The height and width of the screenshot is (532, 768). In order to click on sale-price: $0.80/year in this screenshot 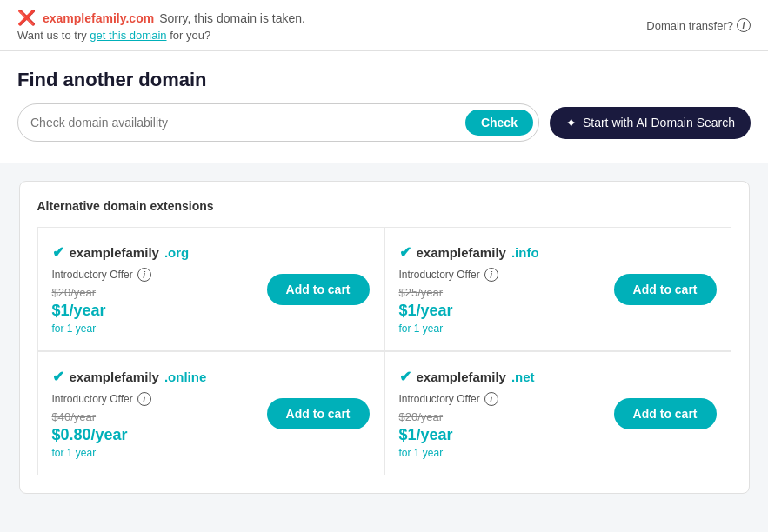, I will do `click(130, 435)`.